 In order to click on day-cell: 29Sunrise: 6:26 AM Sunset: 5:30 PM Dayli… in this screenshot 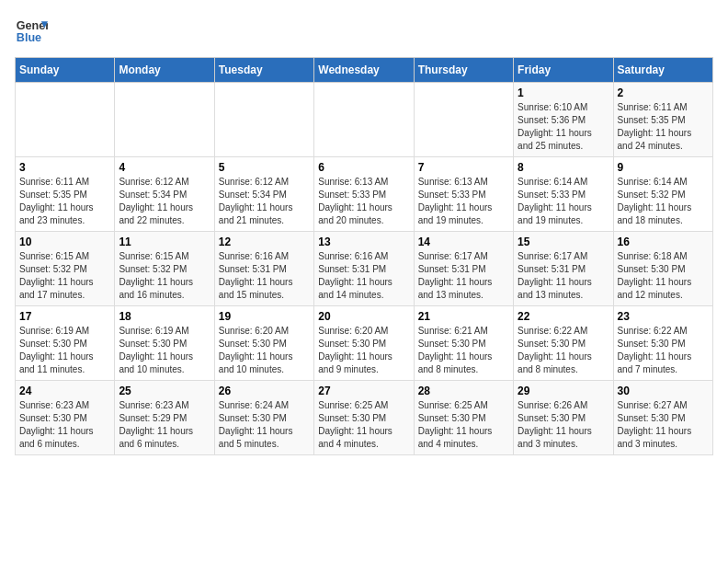, I will do `click(563, 418)`.